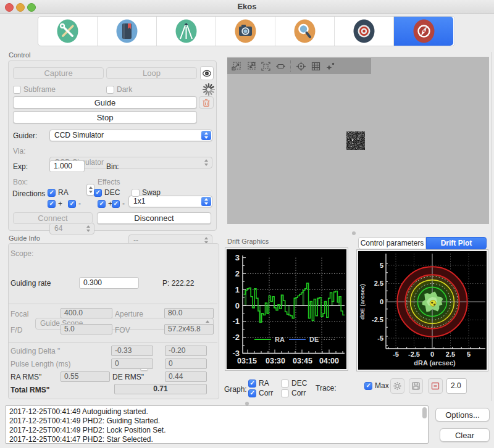 This screenshot has width=494, height=448. Describe the element at coordinates (457, 386) in the screenshot. I see `accuracy-radius-field: 2.0` at that location.